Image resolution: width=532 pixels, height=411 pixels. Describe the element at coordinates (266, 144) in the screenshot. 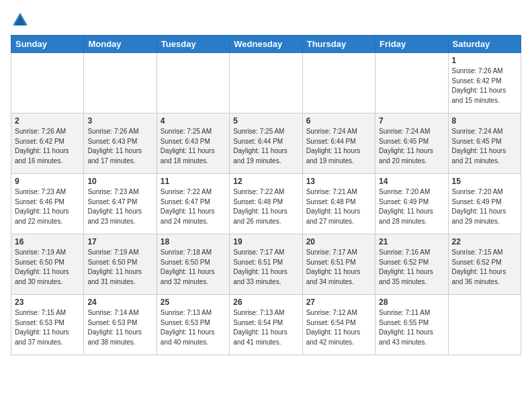

I see `calendar-cell: 5Sunrise: 7:25 AM Sunset: 6:44 PM Daylig…` at that location.